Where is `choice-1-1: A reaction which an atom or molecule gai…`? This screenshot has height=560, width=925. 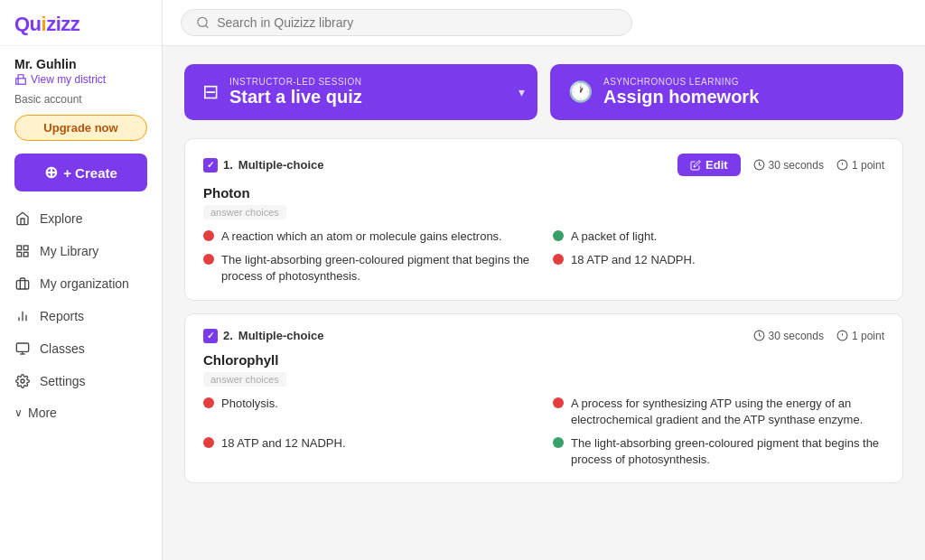
choice-1-1: A reaction which an atom or molecule gai… is located at coordinates (369, 237).